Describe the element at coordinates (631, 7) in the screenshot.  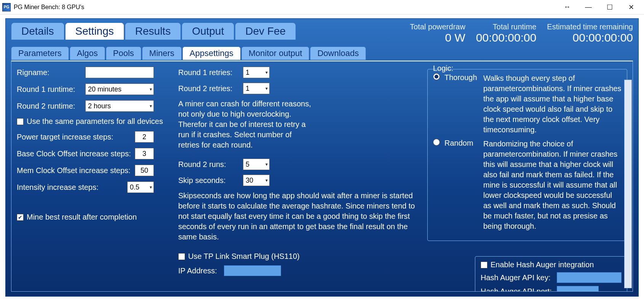
I see `close-button: ✕` at that location.